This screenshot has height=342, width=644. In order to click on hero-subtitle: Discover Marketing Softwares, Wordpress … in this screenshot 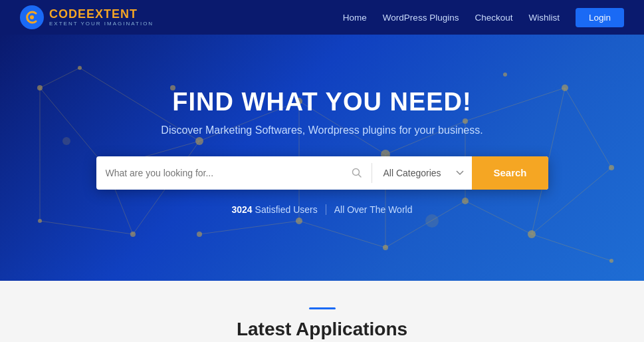, I will do `click(322, 130)`.